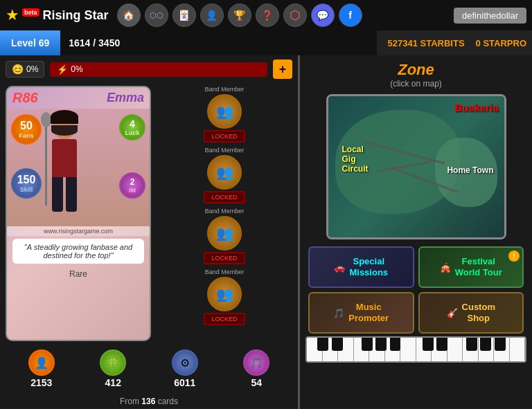 This screenshot has width=532, height=409. I want to click on card-quote: "A steadily growing fanbase and destined…, so click(78, 251).